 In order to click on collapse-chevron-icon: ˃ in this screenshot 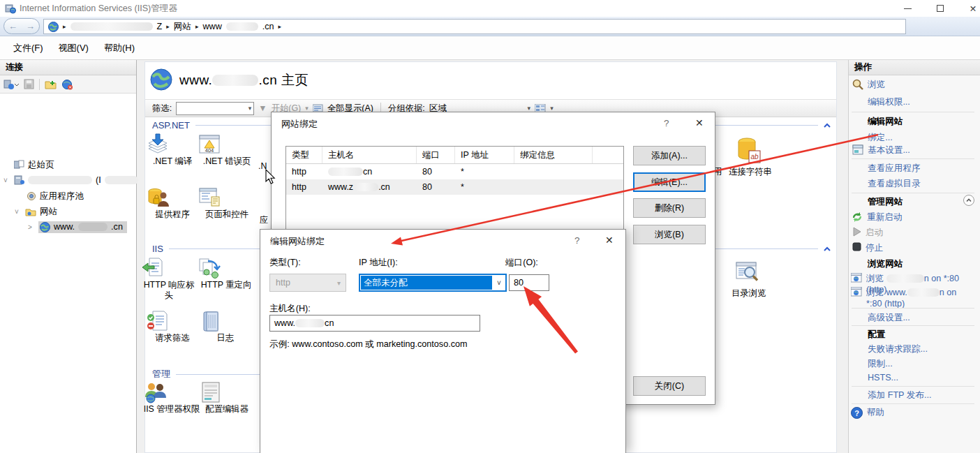, I will do `click(31, 228)`.